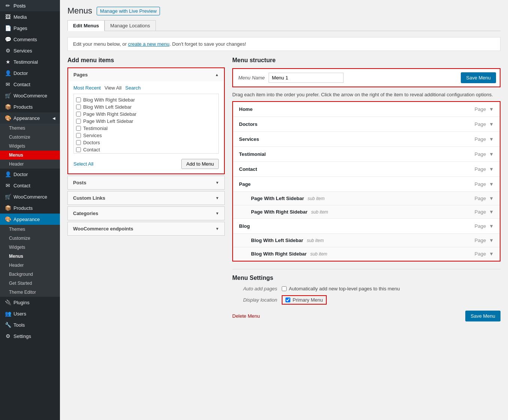 Image resolution: width=508 pixels, height=420 pixels. I want to click on pages-tab-most-recent: Most Recent, so click(87, 88).